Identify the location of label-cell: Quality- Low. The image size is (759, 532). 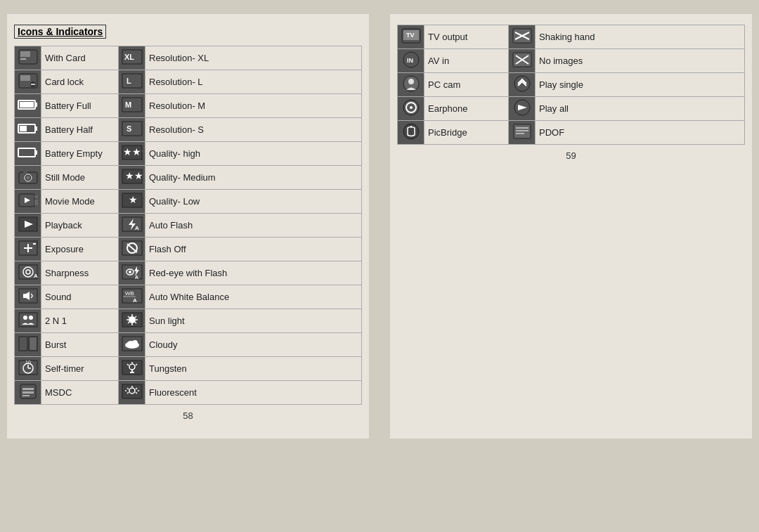
(254, 202).